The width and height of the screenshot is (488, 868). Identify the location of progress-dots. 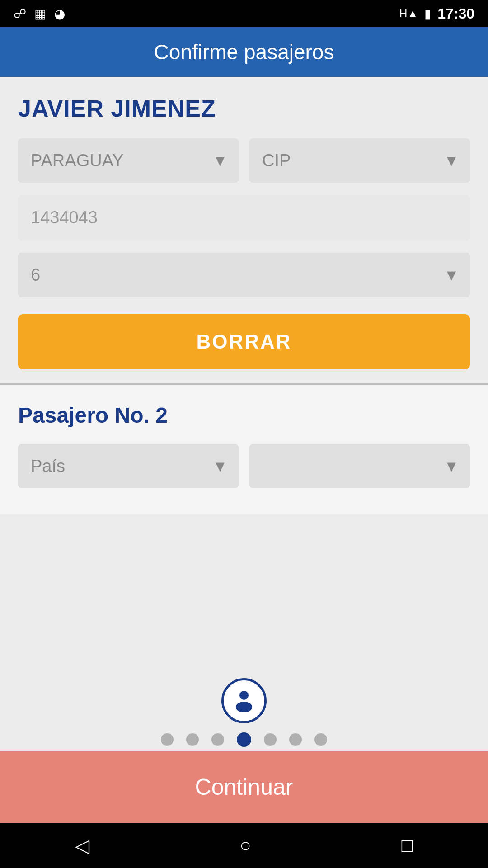
(244, 740).